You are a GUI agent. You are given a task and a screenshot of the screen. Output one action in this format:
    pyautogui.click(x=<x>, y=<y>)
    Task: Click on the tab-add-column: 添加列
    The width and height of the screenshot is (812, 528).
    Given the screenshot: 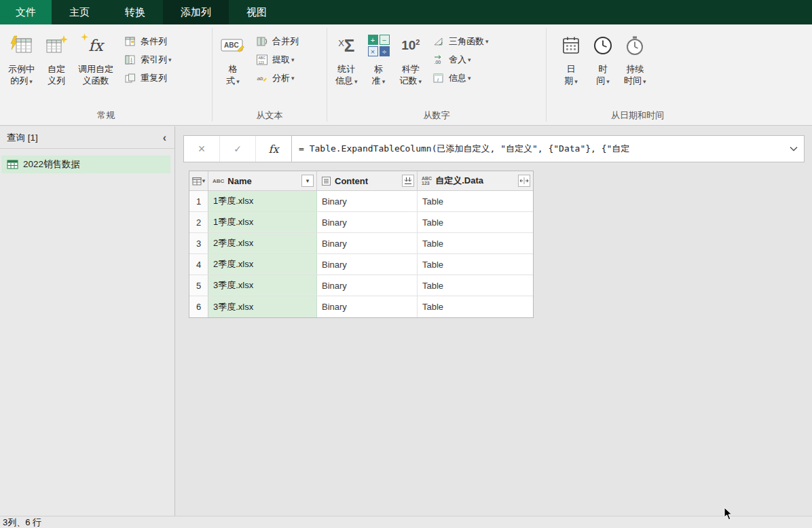 What is the action you would take?
    pyautogui.click(x=196, y=12)
    